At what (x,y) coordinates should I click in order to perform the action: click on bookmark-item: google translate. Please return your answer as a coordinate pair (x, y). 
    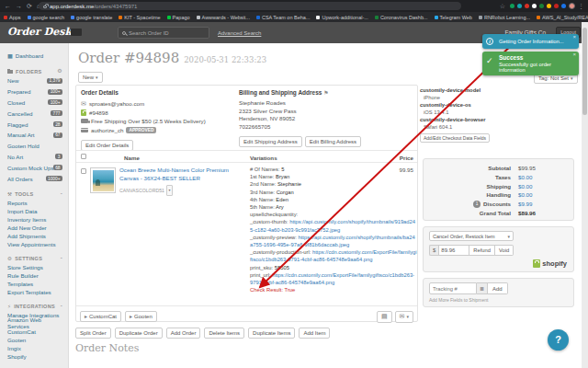
    Looking at the image, I should click on (92, 17).